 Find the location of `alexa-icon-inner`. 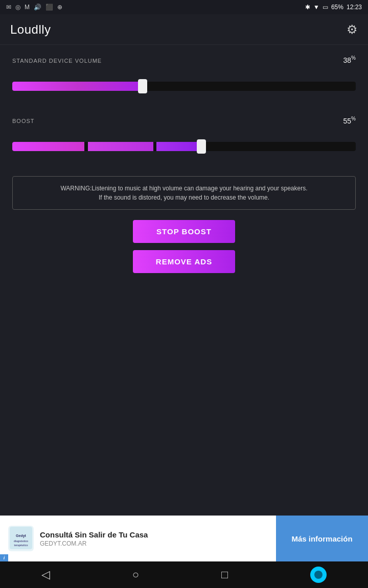

alexa-icon-inner is located at coordinates (318, 575).